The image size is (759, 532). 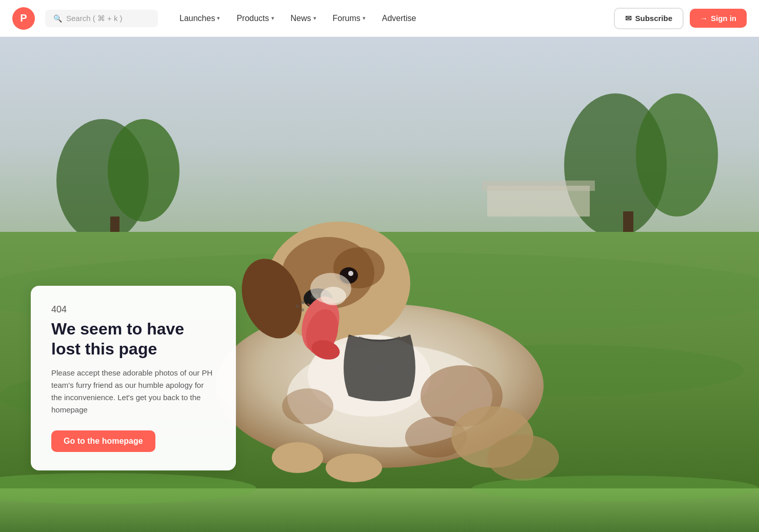 I want to click on search-icon: 🔍, so click(x=57, y=18).